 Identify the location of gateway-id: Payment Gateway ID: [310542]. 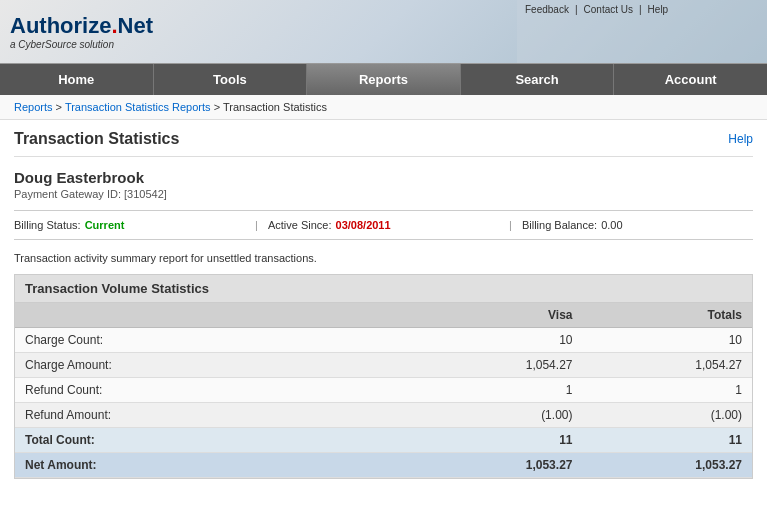
(384, 194).